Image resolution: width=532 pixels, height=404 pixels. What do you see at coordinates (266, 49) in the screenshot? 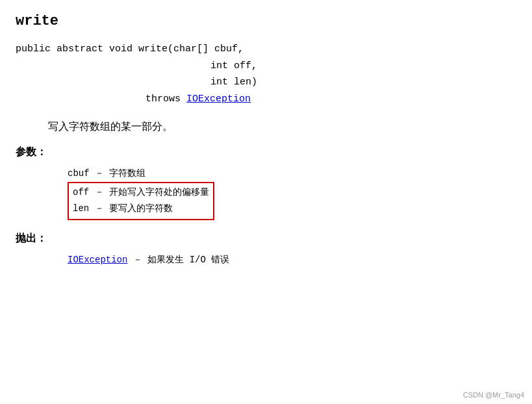
I see `signature-line1: public abstract void write(char[] cbuf,` at bounding box center [266, 49].